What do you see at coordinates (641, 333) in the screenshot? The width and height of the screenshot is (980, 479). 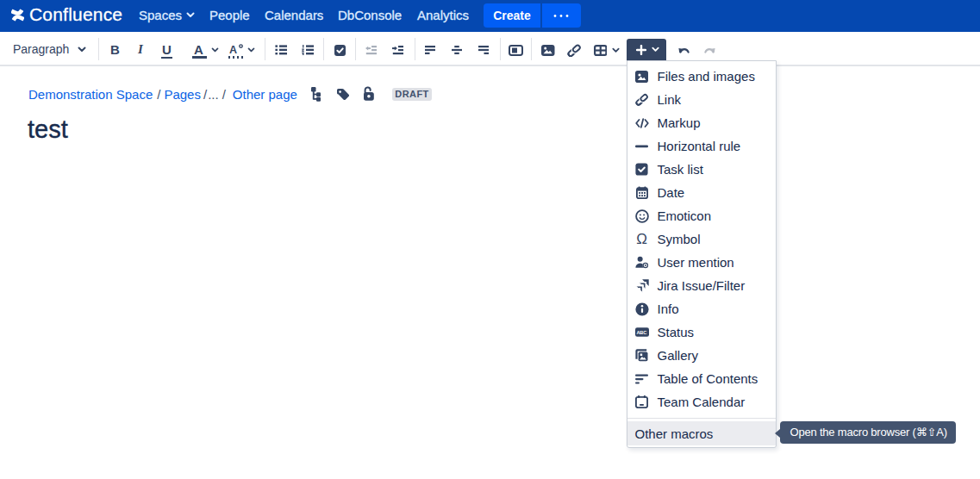 I see `svg-text: ABC` at bounding box center [641, 333].